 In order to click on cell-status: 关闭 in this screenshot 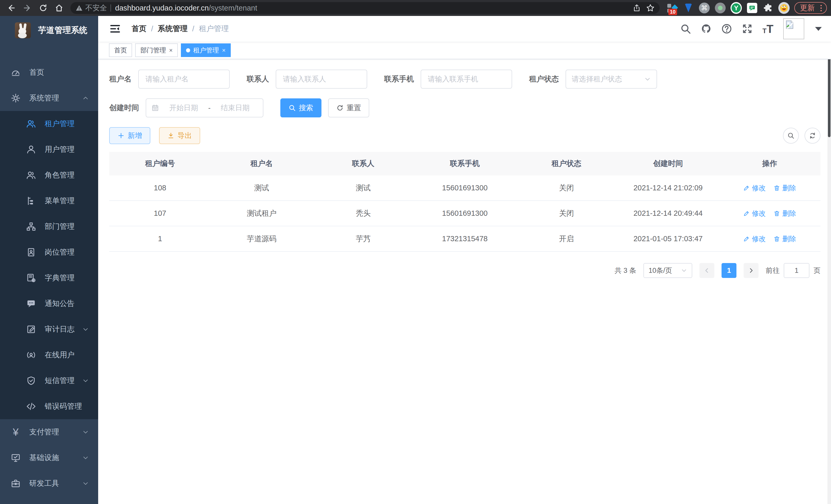, I will do `click(567, 213)`.